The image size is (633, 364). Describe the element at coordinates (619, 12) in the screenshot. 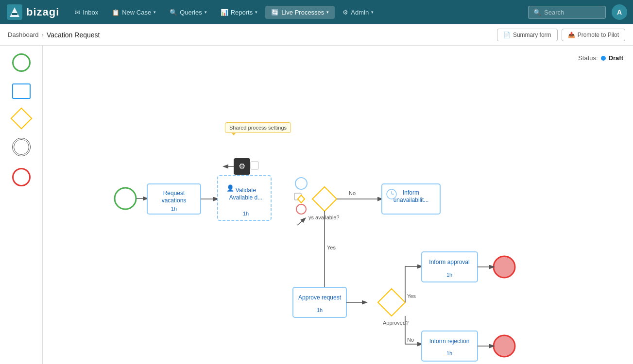

I see `user-avatar: A` at that location.